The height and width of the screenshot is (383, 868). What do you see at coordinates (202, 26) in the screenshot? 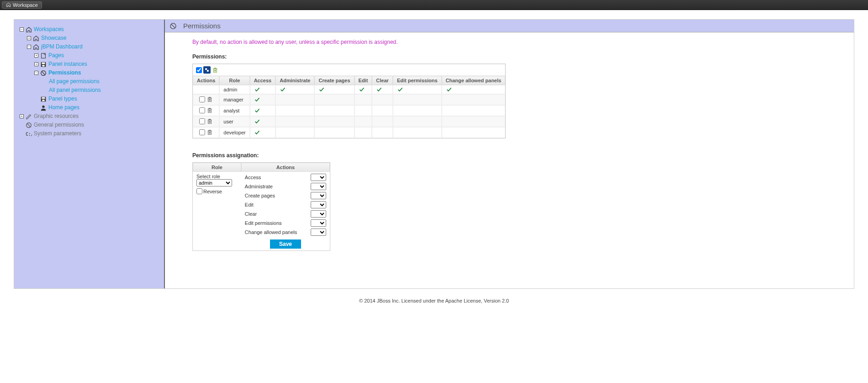
I see `page-title: Permissions` at bounding box center [202, 26].